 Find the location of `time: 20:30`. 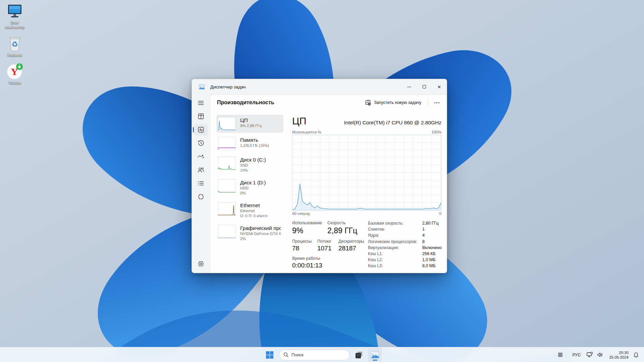

time: 20:30 is located at coordinates (619, 353).